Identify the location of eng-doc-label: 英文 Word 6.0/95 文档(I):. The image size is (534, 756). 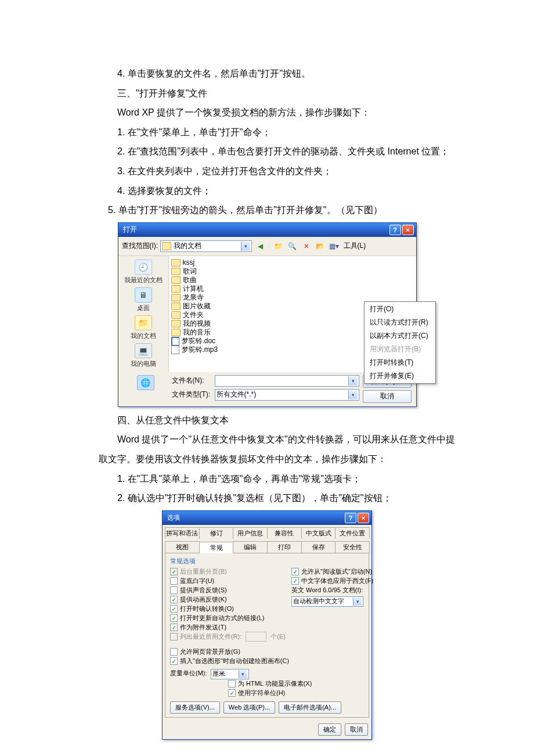
(332, 591).